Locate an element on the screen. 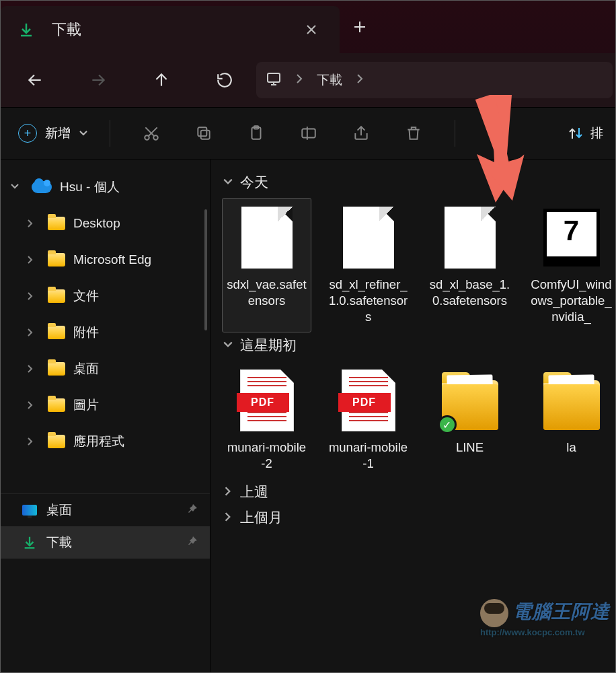 This screenshot has width=616, height=673. file-item: PDFmunari-mobile-1 is located at coordinates (369, 420).